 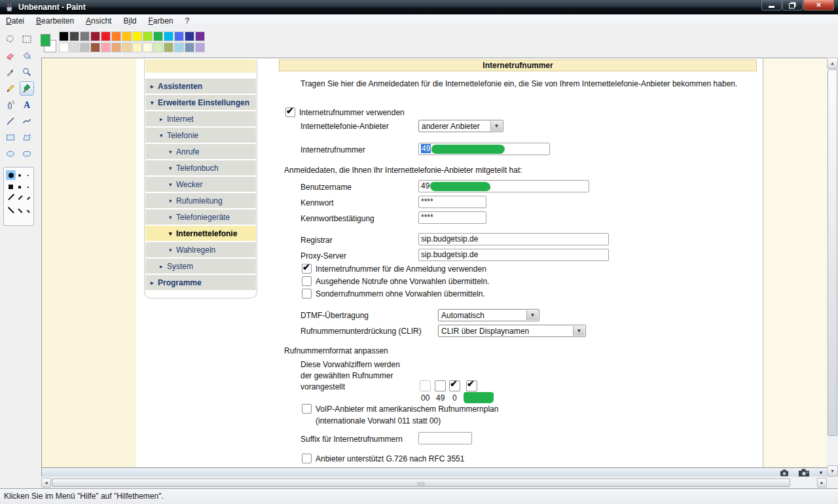 What do you see at coordinates (306, 293) in the screenshot?
I see `special-numbers-checkbox` at bounding box center [306, 293].